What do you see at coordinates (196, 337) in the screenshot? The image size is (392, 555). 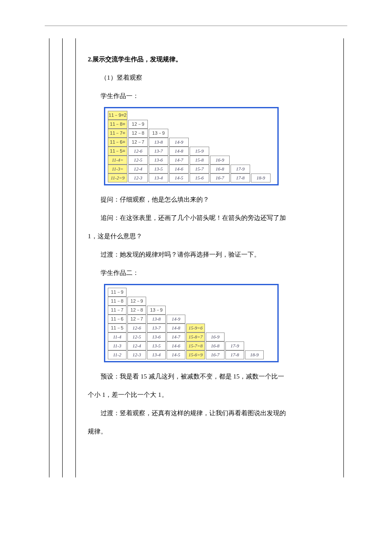 I see `table-cell: 15-8=7` at bounding box center [196, 337].